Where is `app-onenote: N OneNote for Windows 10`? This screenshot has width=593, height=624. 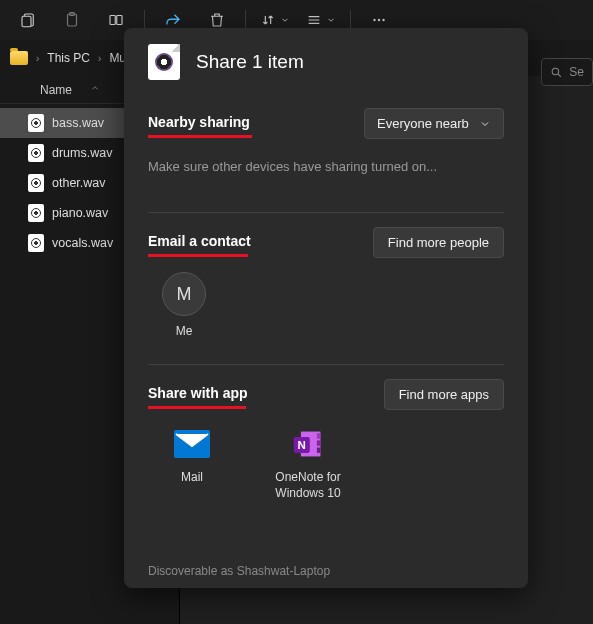 app-onenote: N OneNote for Windows 10 is located at coordinates (308, 464).